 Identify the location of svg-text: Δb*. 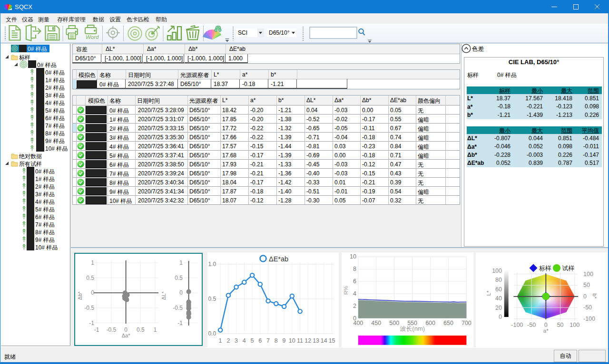
(80, 295).